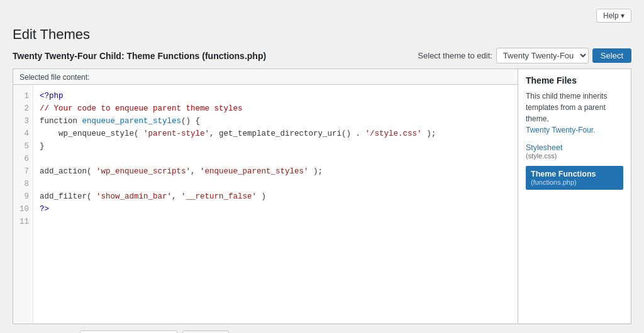  I want to click on stylesheet-sub: (style.css), so click(575, 156).